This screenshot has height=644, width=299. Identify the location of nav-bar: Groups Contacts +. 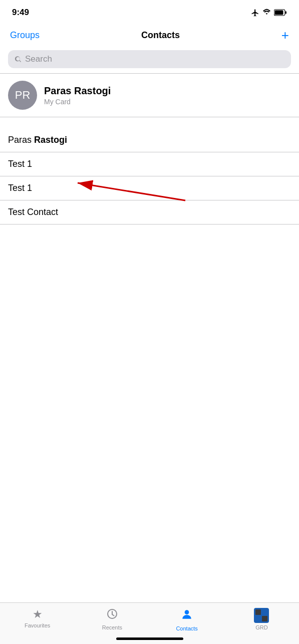
(149, 36).